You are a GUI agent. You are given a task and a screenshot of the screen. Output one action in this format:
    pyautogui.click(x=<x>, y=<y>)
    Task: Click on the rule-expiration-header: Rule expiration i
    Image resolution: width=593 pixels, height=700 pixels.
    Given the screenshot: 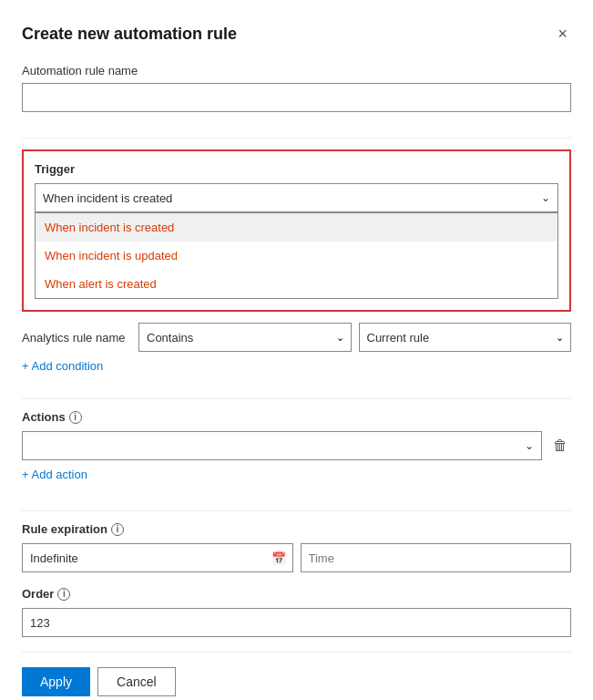 What is the action you would take?
    pyautogui.click(x=297, y=529)
    